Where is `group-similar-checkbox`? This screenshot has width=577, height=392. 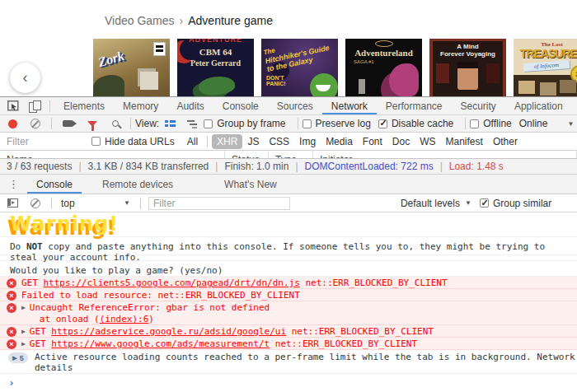 group-similar-checkbox is located at coordinates (485, 203).